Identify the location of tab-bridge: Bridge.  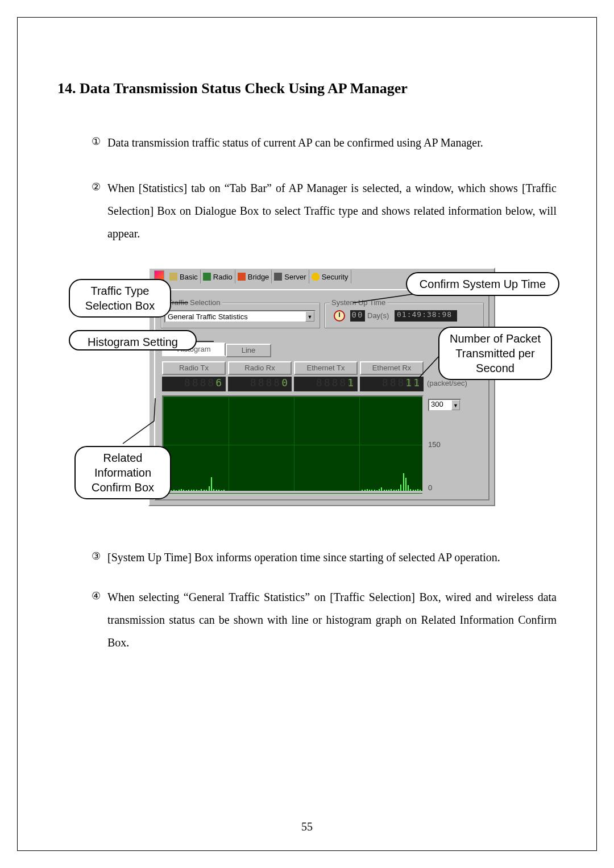
(254, 277).